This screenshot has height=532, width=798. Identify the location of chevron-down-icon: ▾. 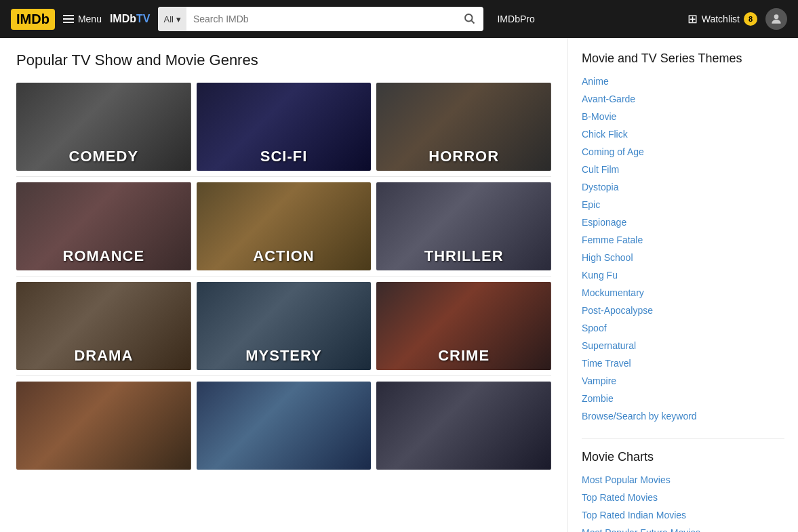
(179, 19).